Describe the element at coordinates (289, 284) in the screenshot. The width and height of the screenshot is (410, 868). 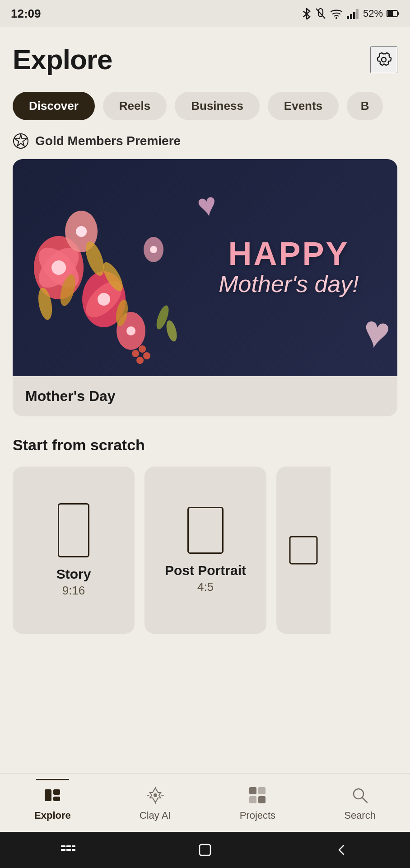
I see `mothers-day-text: Mother's day!` at that location.